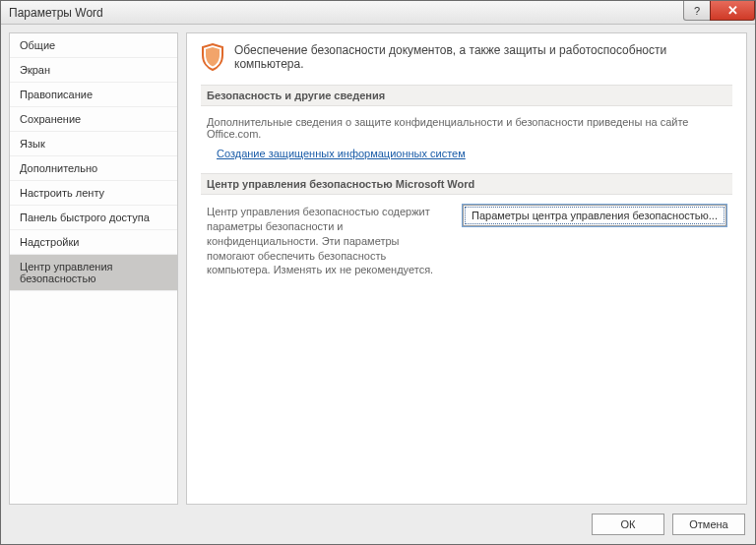 The height and width of the screenshot is (545, 756). Describe the element at coordinates (328, 241) in the screenshot. I see `trust-body-text: Центр управления безопасностью содержит …` at that location.